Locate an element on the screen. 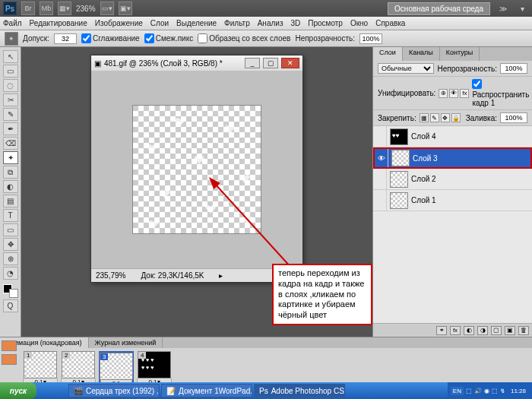  link-layers-icon: ⚭ is located at coordinates (442, 331).